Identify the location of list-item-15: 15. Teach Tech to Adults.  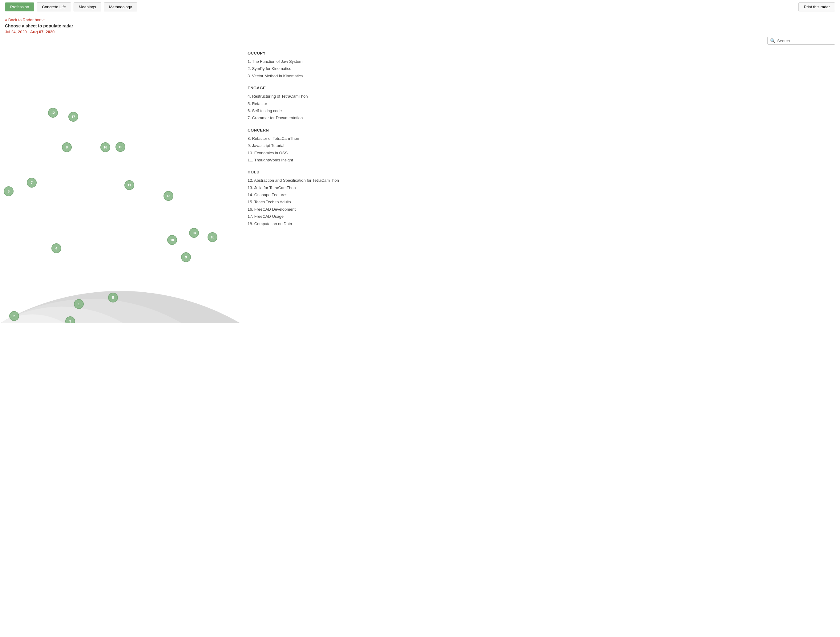
(540, 202).